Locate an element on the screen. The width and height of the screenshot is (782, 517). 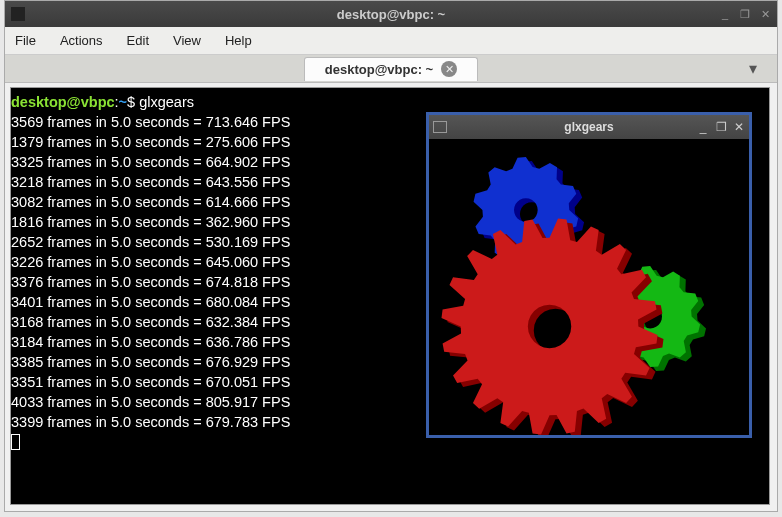
glxgears-title: glxgears is located at coordinates (588, 127).